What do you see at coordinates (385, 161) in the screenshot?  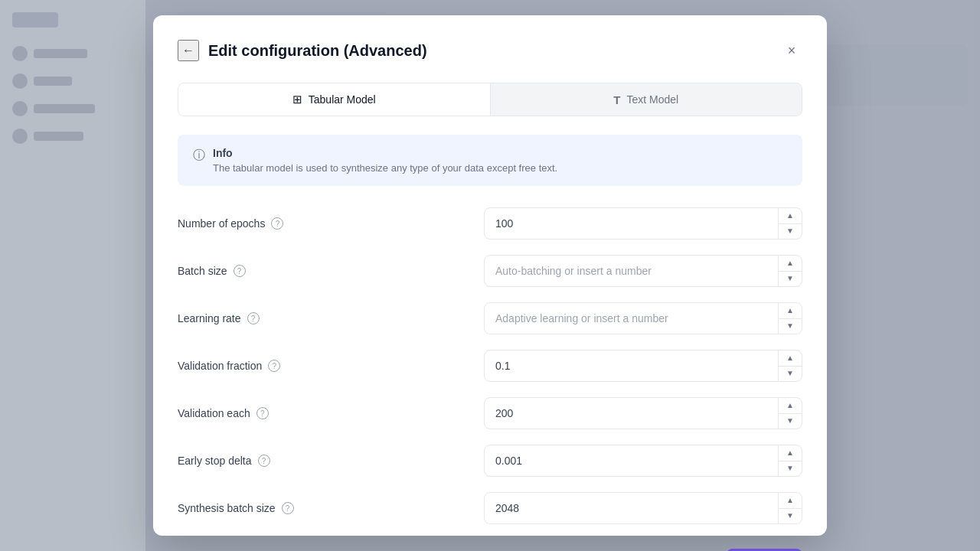 I see `info-content: Info The tabular model is used to synthe…` at bounding box center [385, 161].